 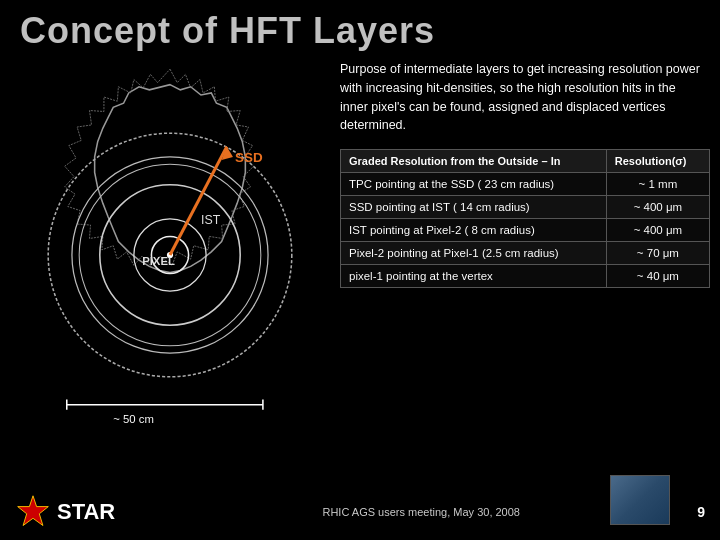 What do you see at coordinates (474, 276) in the screenshot?
I see `table-cell-description: pixel-1 pointing at the vertex` at bounding box center [474, 276].